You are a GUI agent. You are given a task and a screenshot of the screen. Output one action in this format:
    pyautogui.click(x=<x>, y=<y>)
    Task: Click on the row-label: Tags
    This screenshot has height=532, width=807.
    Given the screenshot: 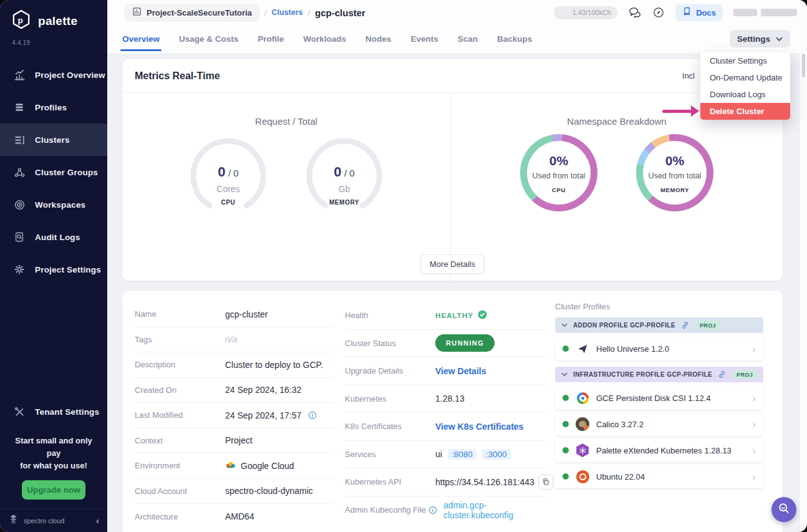 What is the action you would take?
    pyautogui.click(x=180, y=339)
    